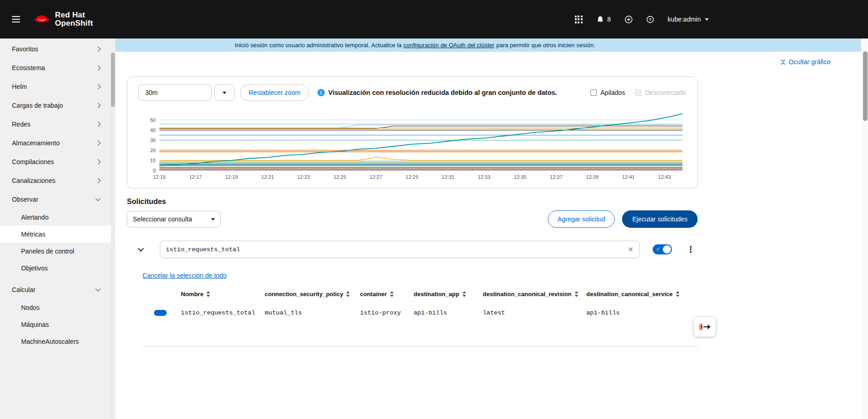 The height and width of the screenshot is (419, 868). What do you see at coordinates (400, 249) in the screenshot?
I see `query-input-wrap: ×` at bounding box center [400, 249].